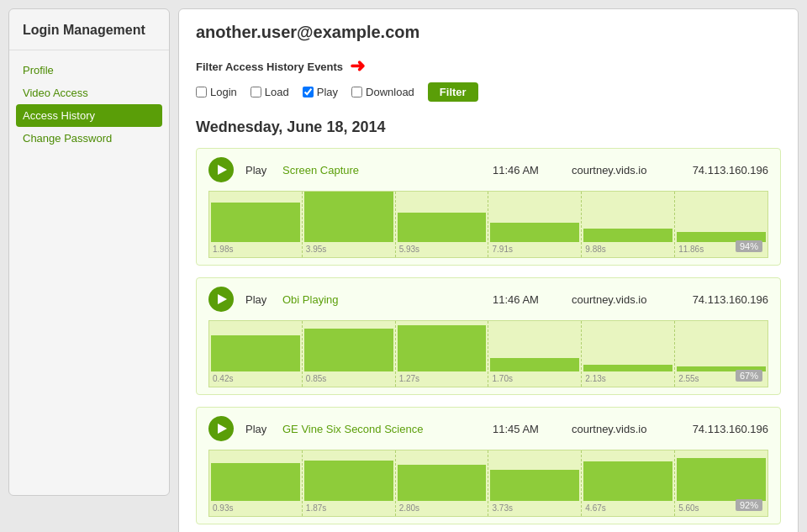 The image size is (807, 532). What do you see at coordinates (442, 483) in the screenshot?
I see `timeline-col-3-2: 2.80s` at bounding box center [442, 483].